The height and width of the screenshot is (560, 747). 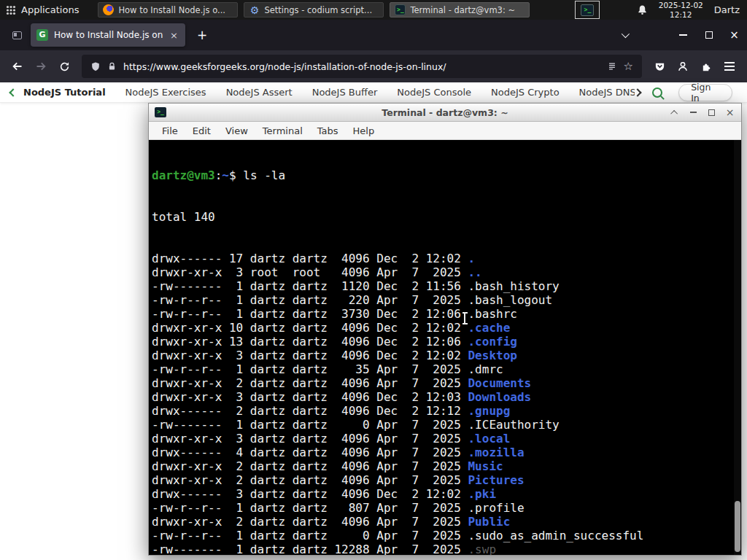 What do you see at coordinates (362, 66) in the screenshot?
I see `url-bar: https://www.geeksforgeeks.org/node-js/in…` at bounding box center [362, 66].